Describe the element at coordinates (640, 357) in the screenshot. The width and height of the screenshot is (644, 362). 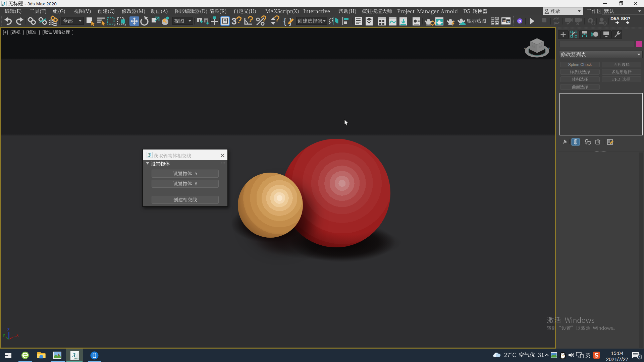
I see `svg-text: 1` at that location.